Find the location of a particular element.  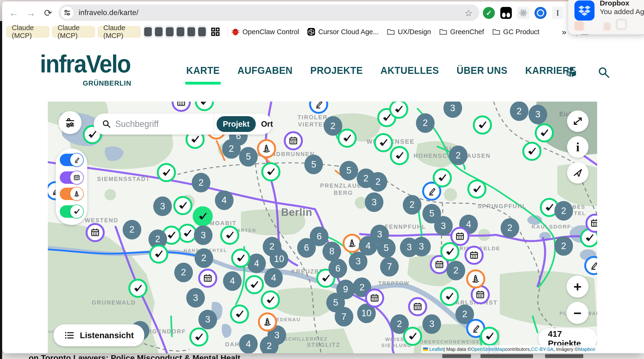

osm-link: OpenStreetMap is located at coordinates (488, 349).